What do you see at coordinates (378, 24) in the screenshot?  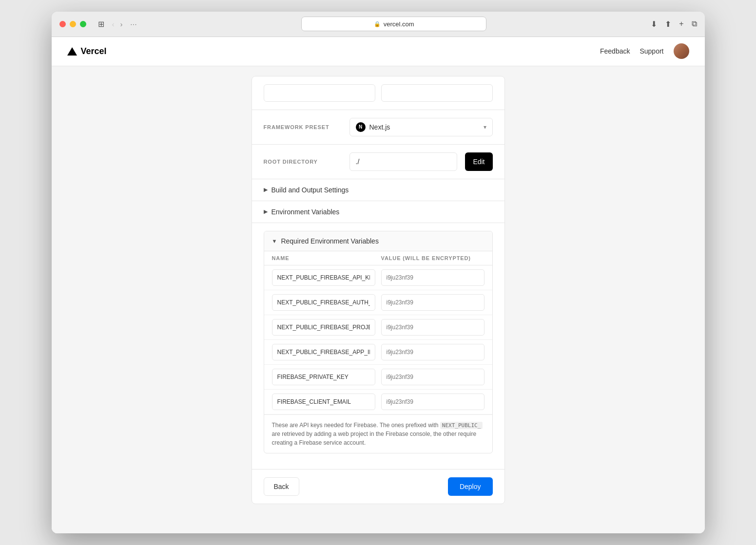 I see `titlebar: ⊞ ‹ › ··· 🔒 vercel.com ⬇ ⬆ + ⧉` at bounding box center [378, 24].